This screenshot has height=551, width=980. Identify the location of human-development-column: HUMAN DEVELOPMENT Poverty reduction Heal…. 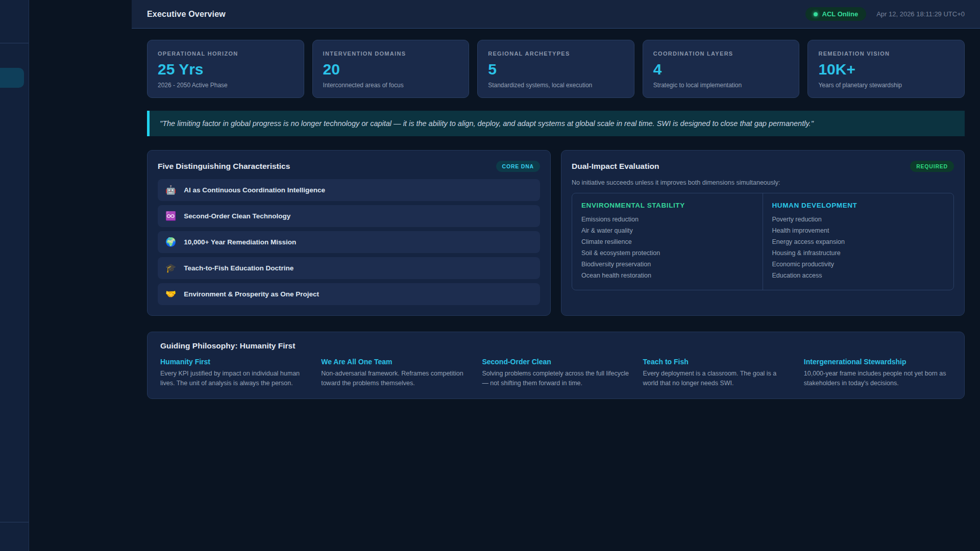
(859, 242).